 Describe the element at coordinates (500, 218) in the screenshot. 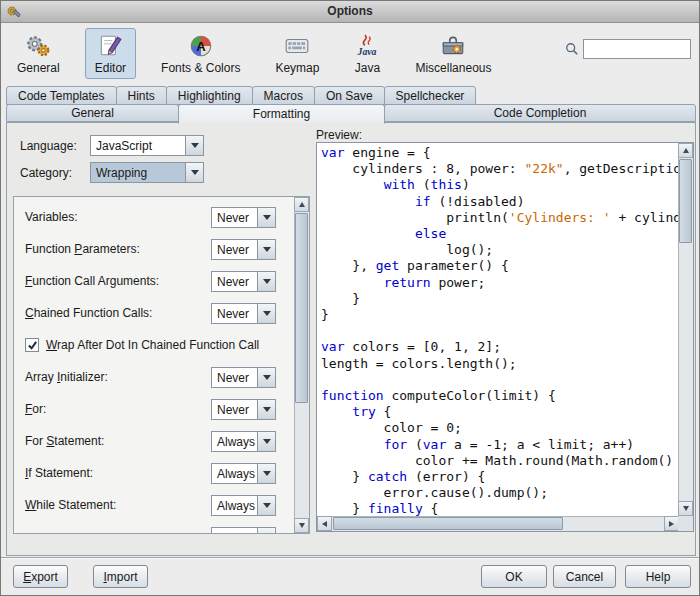

I see `code-line: println('Cylinders: ' + cylinders);` at that location.